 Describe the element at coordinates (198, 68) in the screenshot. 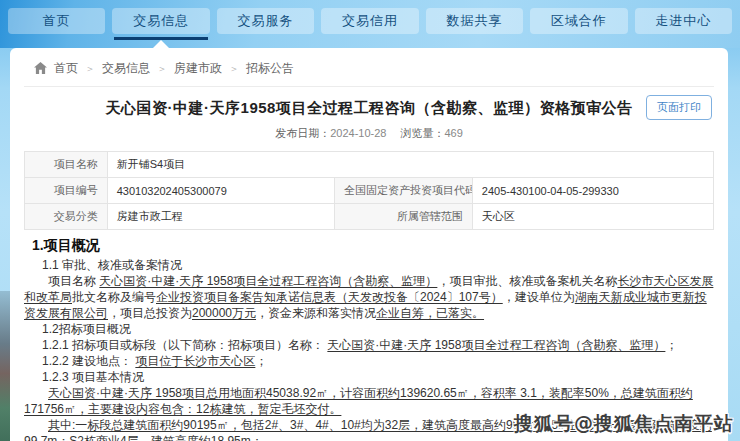

I see `breadcrumb-item-construction: 房建市政` at that location.